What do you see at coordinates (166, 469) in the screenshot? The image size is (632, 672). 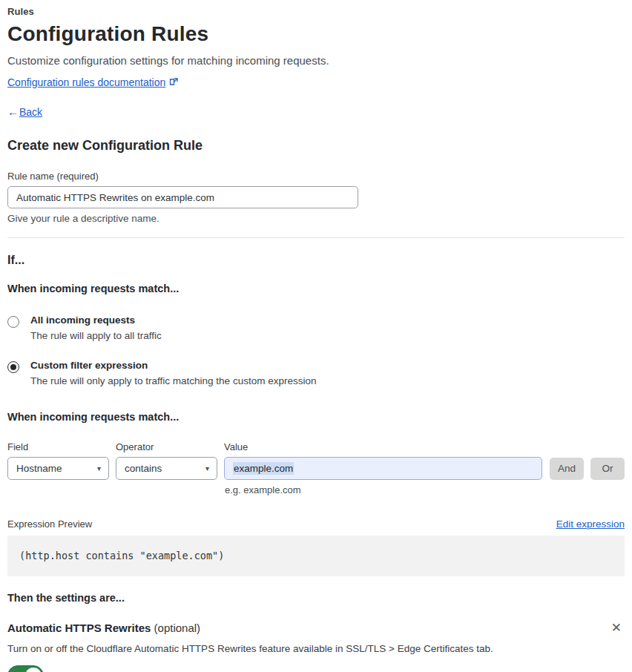 I see `operator-select: contains ▾` at bounding box center [166, 469].